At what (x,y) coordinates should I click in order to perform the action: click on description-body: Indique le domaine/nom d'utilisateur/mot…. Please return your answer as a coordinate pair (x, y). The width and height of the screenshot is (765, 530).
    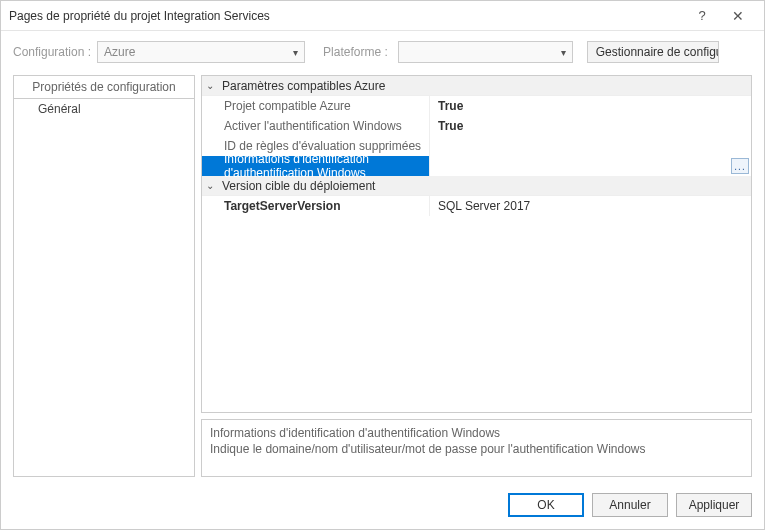
    Looking at the image, I should click on (476, 449).